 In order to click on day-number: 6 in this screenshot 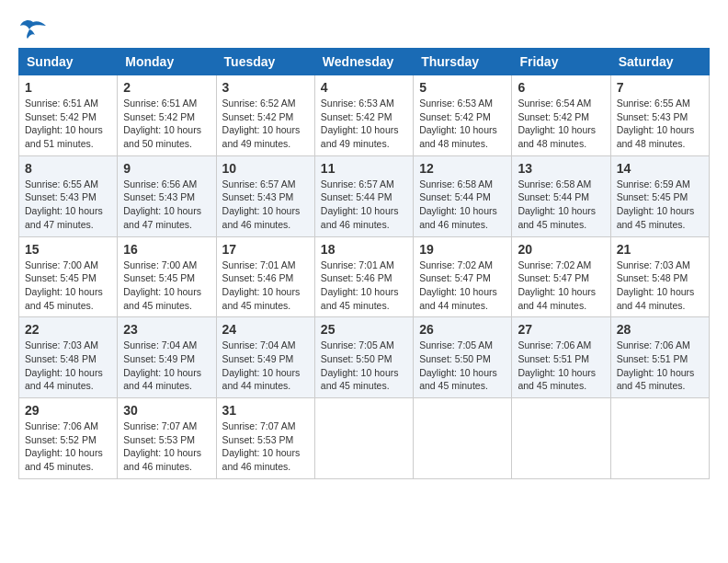, I will do `click(561, 87)`.